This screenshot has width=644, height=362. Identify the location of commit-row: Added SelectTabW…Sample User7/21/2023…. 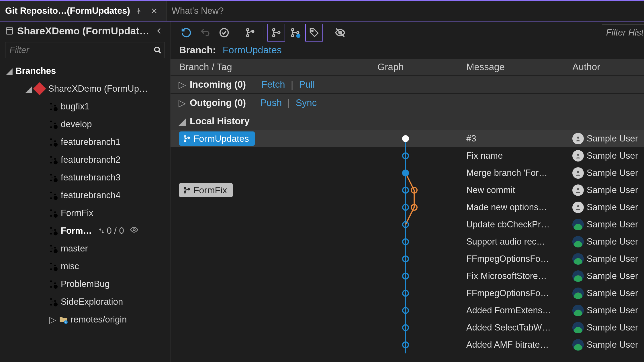
(407, 328).